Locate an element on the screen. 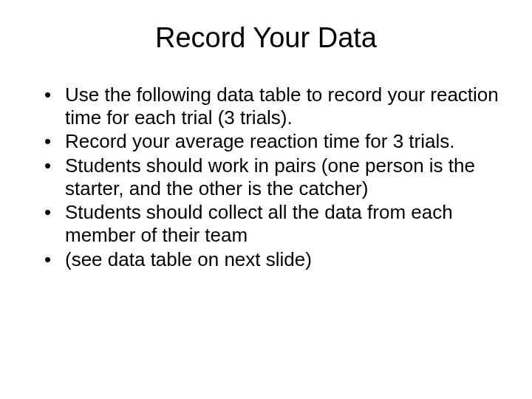  list-item: Record your average reaction time for 3 … is located at coordinates (273, 142).